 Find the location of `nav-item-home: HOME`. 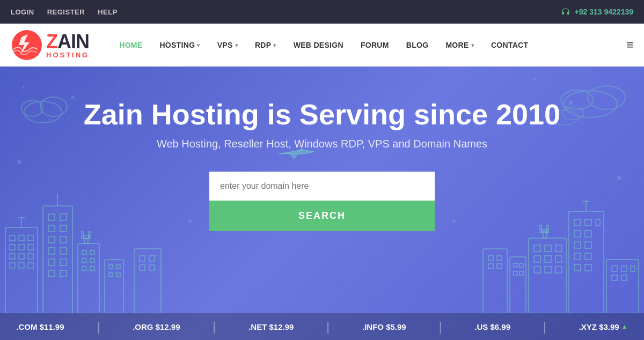

nav-item-home: HOME is located at coordinates (131, 45).